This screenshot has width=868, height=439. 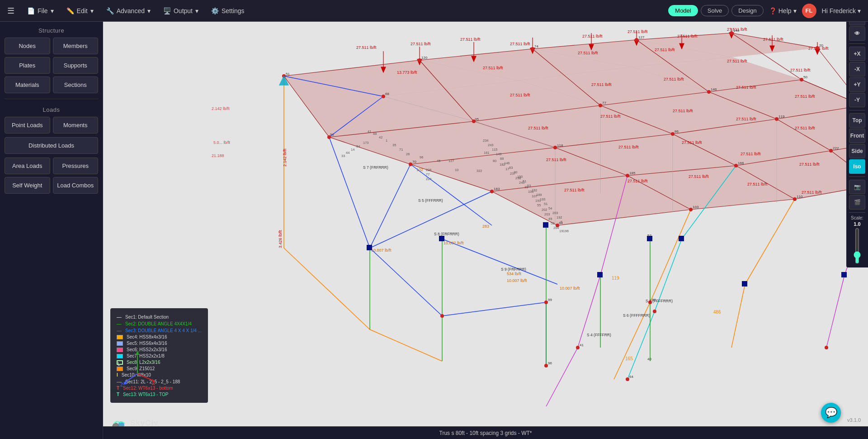 I want to click on loads-buttons: Point Loads Moments, so click(x=52, y=127).